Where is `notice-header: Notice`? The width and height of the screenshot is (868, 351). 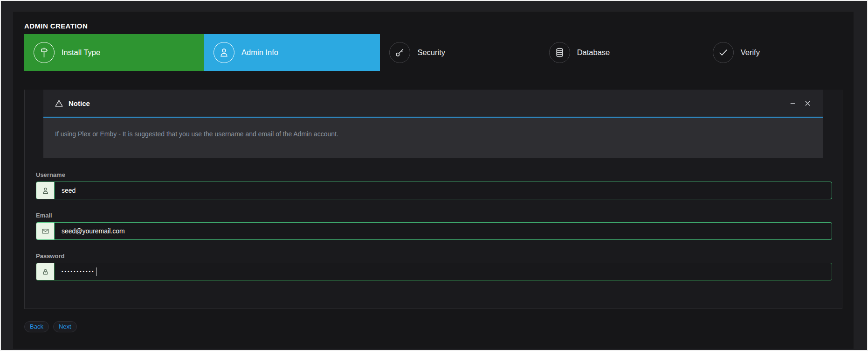
notice-header: Notice is located at coordinates (434, 103).